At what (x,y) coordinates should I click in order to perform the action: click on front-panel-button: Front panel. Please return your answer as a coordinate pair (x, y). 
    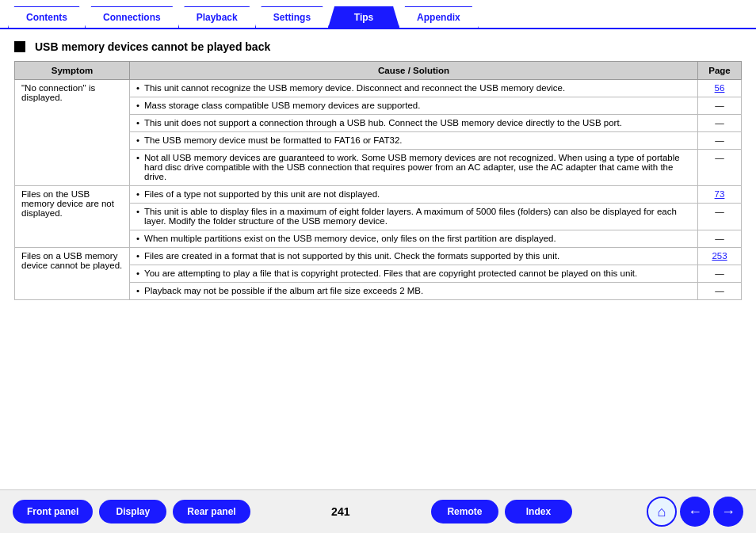
    Looking at the image, I should click on (52, 512).